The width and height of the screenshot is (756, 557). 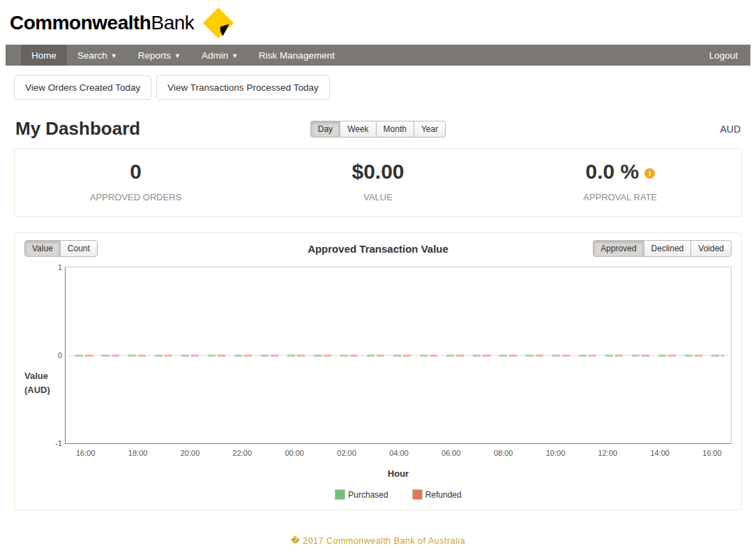 What do you see at coordinates (60, 355) in the screenshot?
I see `y-tick-0: 0` at bounding box center [60, 355].